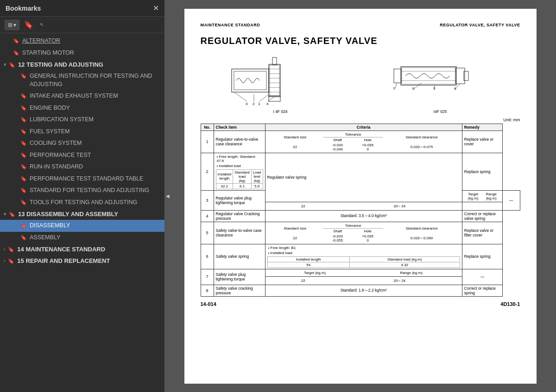 This screenshot has height=392, width=556. I want to click on sidebar-item-label: ALTERNATOR, so click(92, 41).